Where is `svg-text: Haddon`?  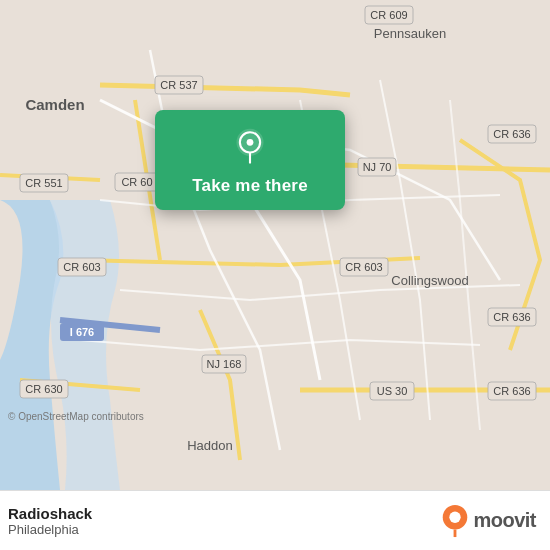 svg-text: Haddon is located at coordinates (210, 446).